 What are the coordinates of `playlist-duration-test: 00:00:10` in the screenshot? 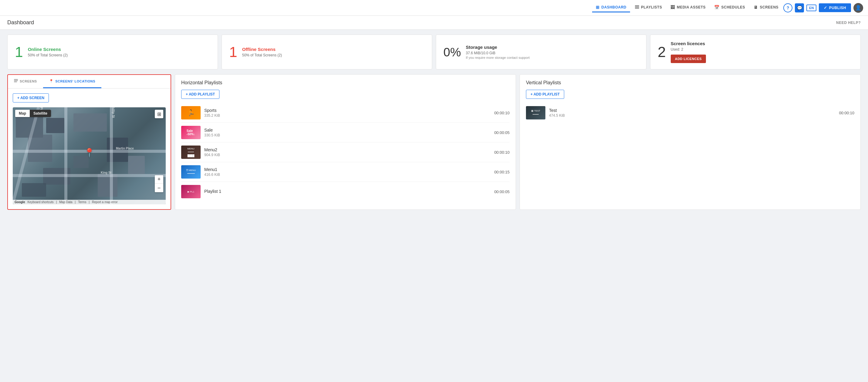 It's located at (846, 113).